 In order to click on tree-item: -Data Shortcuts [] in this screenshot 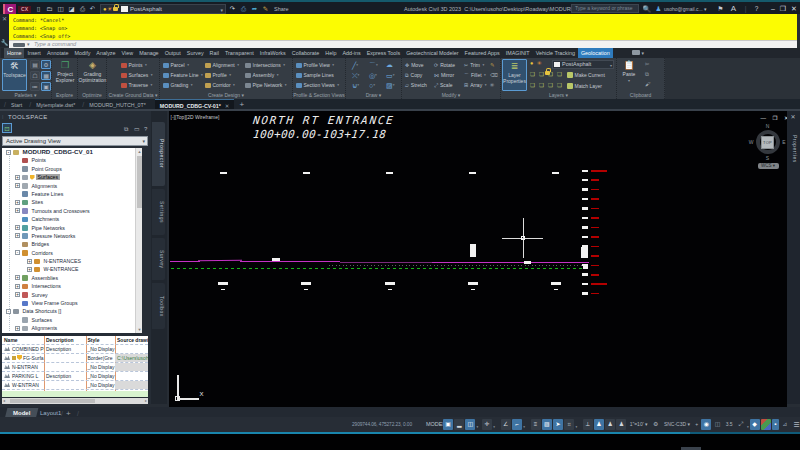, I will do `click(72, 311)`.